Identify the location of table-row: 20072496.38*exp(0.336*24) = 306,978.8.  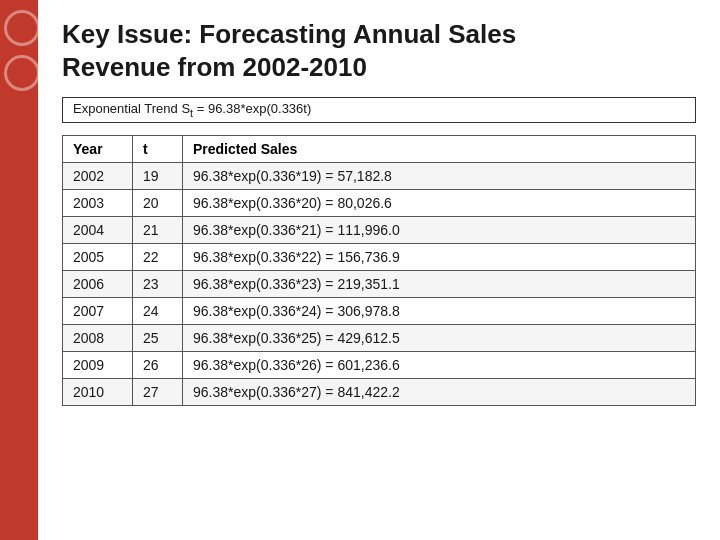
(380, 310).